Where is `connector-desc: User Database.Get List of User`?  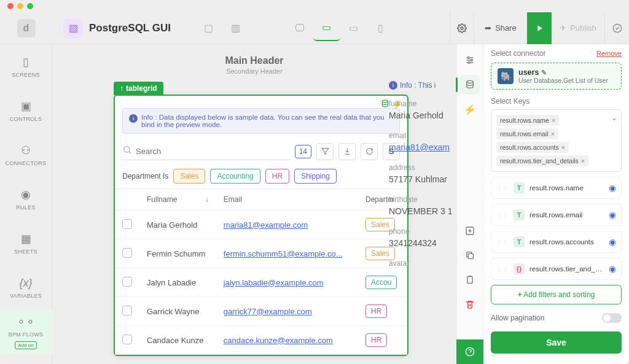
connector-desc: User Database.Get List of User is located at coordinates (563, 80).